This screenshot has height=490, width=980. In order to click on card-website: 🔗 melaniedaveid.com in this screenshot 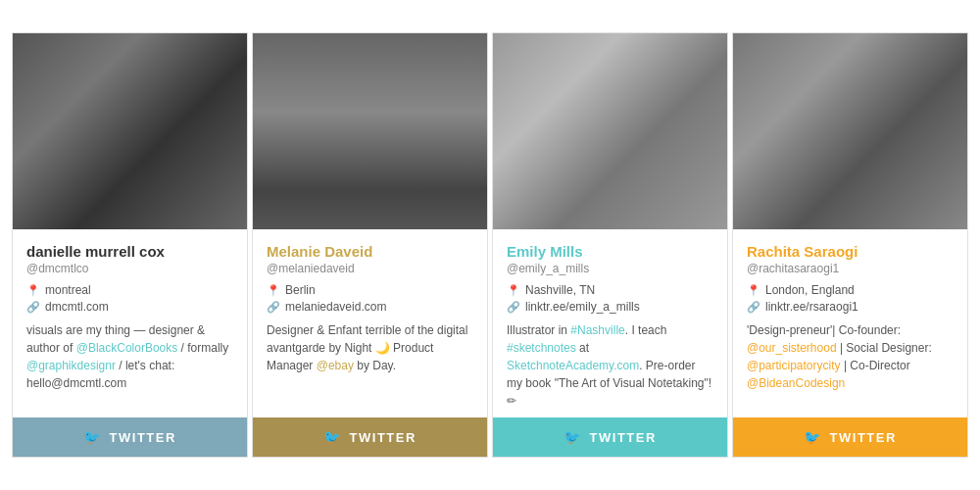, I will do `click(370, 307)`.